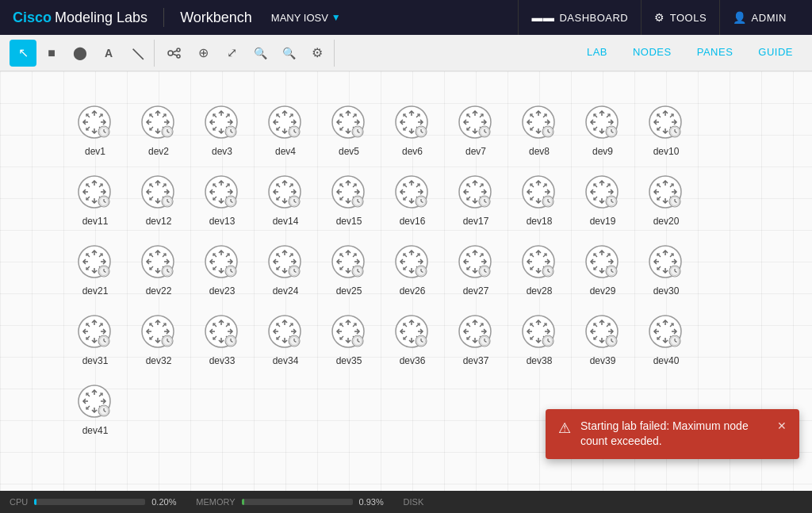  I want to click on node-label: dev28, so click(539, 291).